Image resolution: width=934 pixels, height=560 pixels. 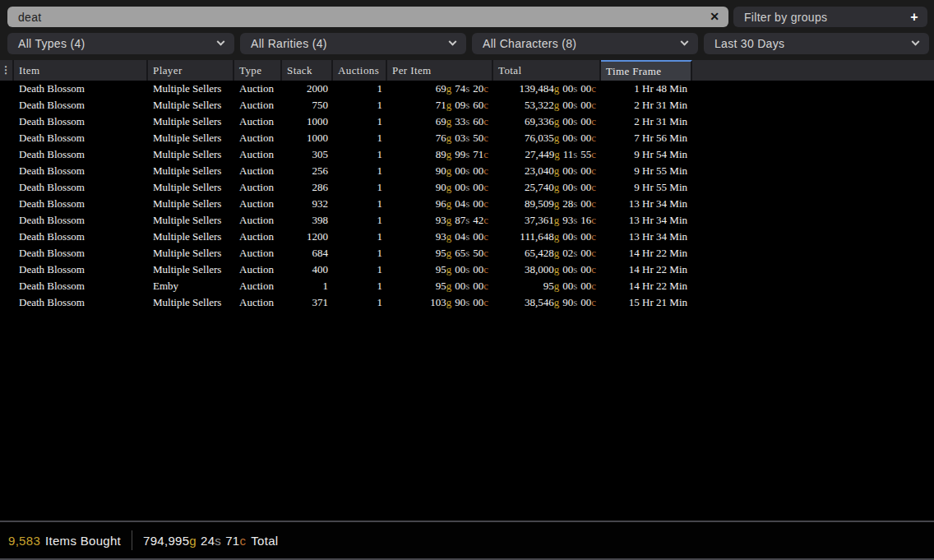 I want to click on column-options-button: ⋮, so click(x=7, y=71).